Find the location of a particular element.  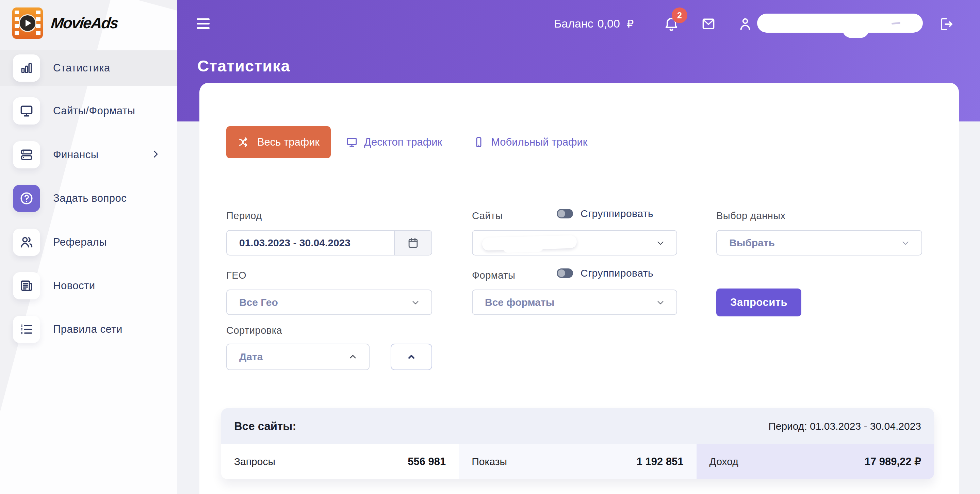

sidebar-item-label: Сайты/Форматы is located at coordinates (94, 111).